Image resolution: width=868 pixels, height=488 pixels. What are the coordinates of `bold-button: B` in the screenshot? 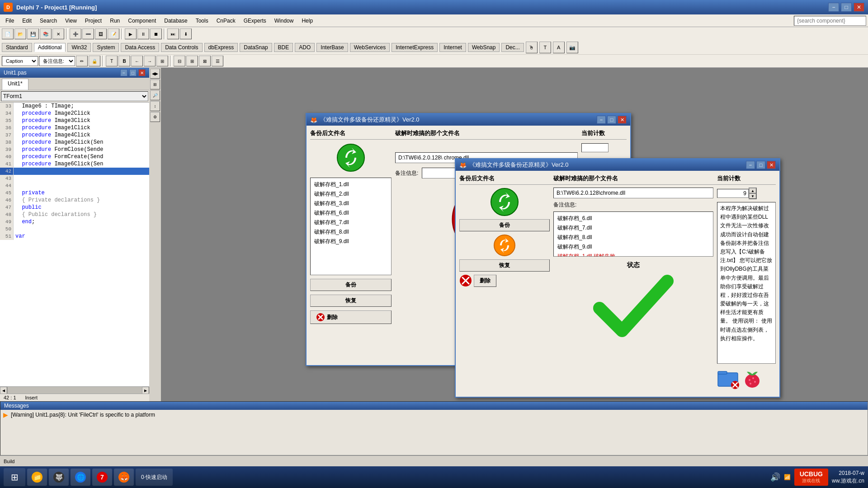 It's located at (124, 61).